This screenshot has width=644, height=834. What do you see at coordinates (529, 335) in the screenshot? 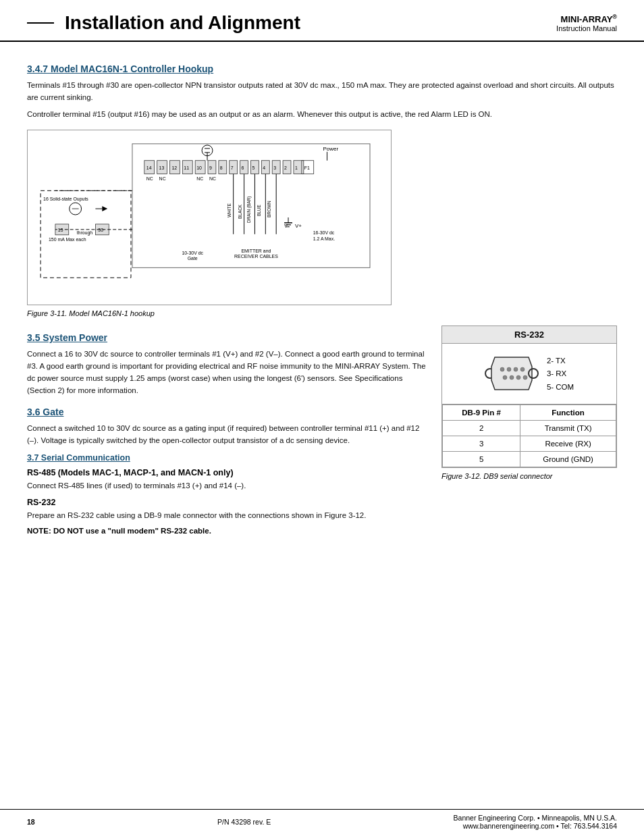
I see `rs232-header: RS-232` at bounding box center [529, 335].